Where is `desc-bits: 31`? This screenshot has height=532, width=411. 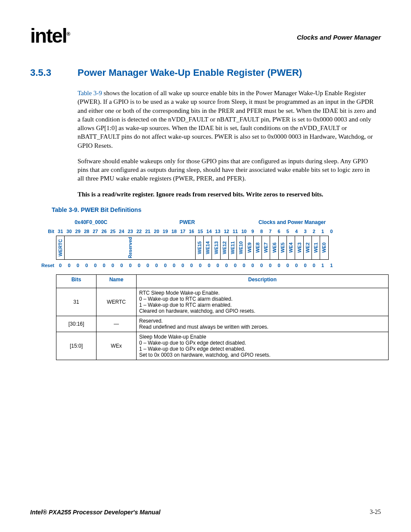 desc-bits: 31 is located at coordinates (77, 302).